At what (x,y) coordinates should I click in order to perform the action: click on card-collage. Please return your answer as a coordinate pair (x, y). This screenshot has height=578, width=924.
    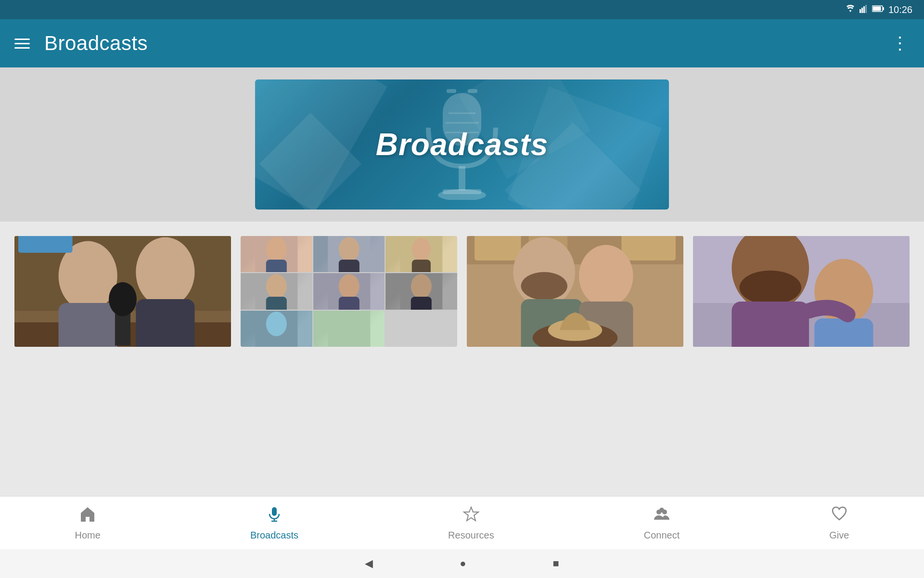
    Looking at the image, I should click on (349, 291).